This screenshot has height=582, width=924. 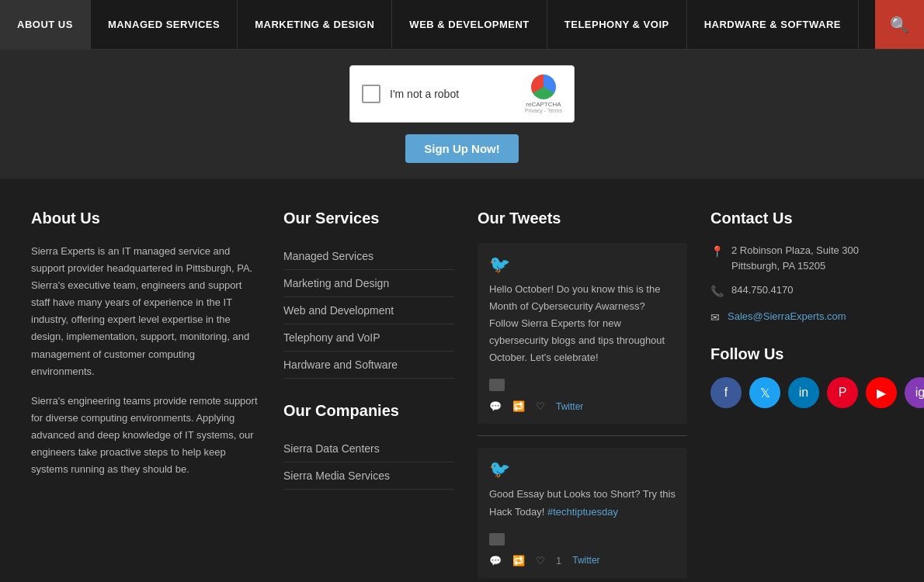 I want to click on search-icon: 🔍, so click(x=899, y=25).